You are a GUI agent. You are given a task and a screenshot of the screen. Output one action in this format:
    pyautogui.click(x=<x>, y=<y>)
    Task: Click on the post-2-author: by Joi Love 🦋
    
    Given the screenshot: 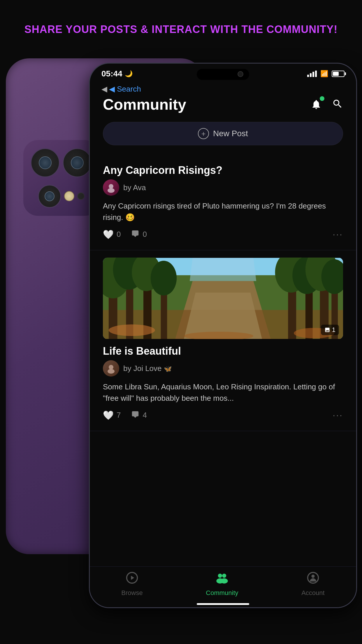 What is the action you would take?
    pyautogui.click(x=147, y=369)
    